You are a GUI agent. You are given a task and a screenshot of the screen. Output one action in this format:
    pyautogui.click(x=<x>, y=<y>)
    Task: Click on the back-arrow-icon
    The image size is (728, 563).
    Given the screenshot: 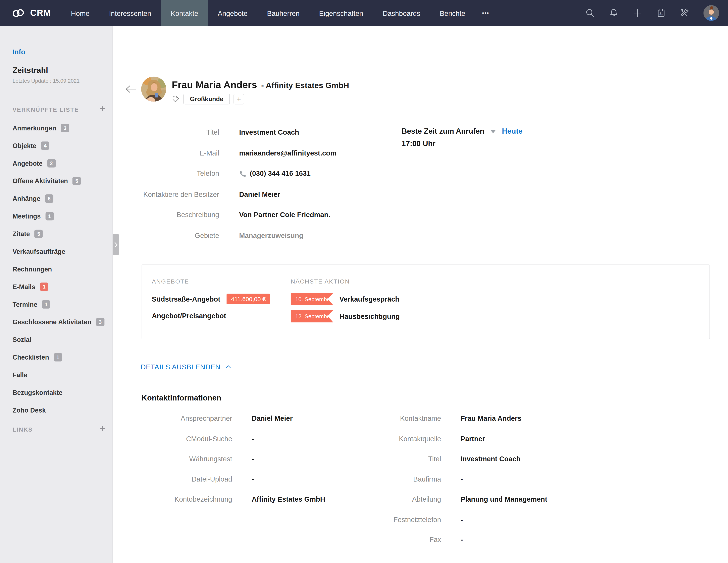 What is the action you would take?
    pyautogui.click(x=131, y=89)
    